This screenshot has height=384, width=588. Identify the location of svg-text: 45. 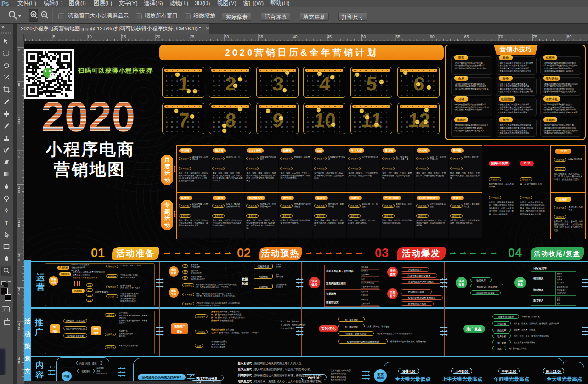
(329, 37).